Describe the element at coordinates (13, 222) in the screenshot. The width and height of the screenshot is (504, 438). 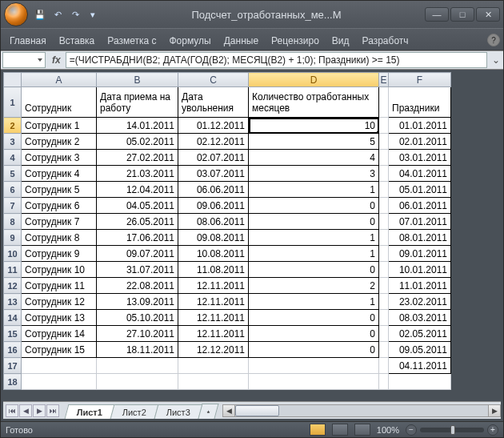
I see `row-header-8: 8` at that location.